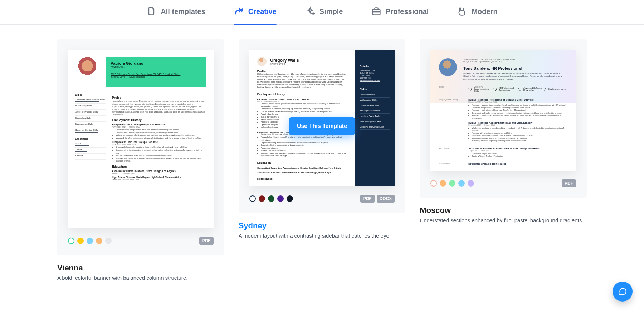 The width and height of the screenshot is (644, 313). I want to click on card: 74 Fountainhead Drive, Stamford, CT 0690…, so click(503, 119).